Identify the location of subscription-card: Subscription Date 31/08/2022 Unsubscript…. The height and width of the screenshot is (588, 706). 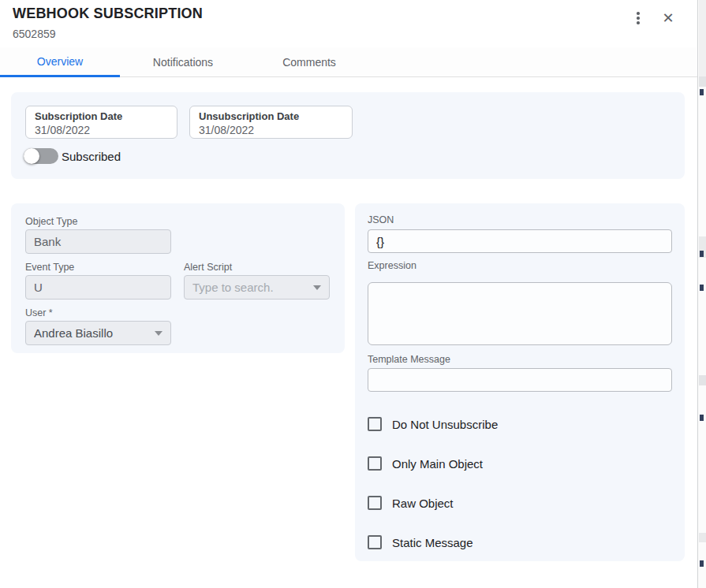
(348, 136).